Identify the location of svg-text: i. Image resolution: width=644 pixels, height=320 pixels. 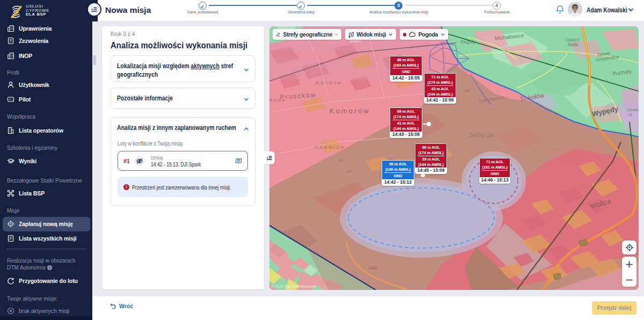
(50, 267).